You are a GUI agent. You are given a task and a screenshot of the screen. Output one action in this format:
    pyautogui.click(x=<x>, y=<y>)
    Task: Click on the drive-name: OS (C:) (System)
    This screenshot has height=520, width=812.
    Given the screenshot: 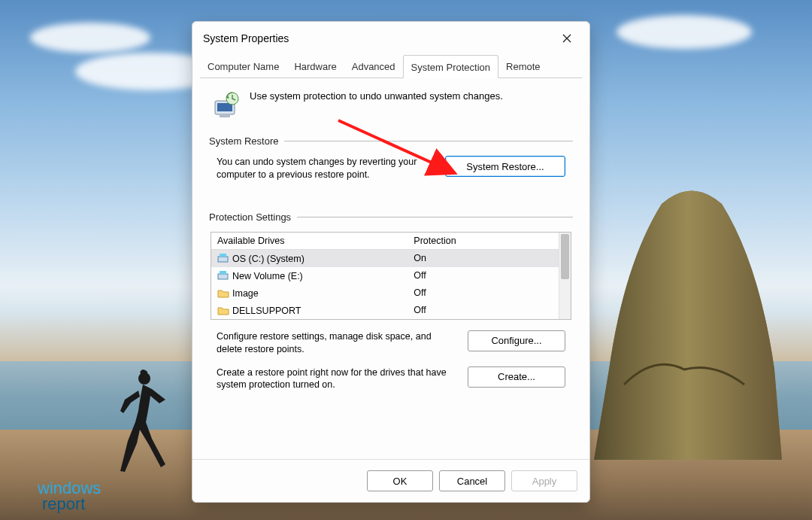 What is the action you would take?
    pyautogui.click(x=268, y=259)
    